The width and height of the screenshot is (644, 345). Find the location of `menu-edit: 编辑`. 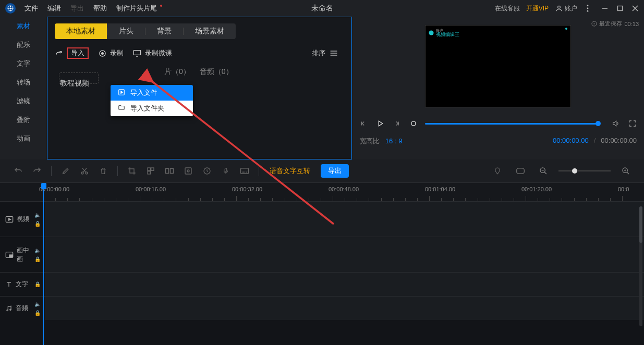

menu-edit: 编辑 is located at coordinates (54, 8).